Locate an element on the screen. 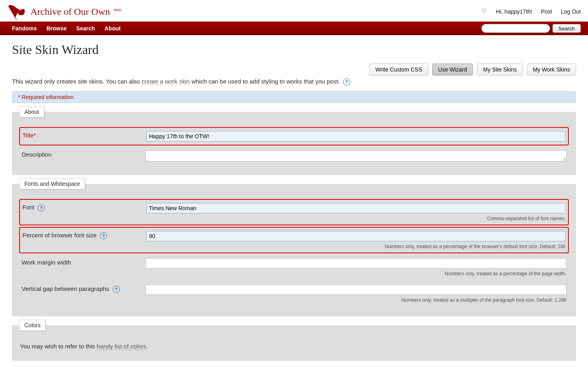 Image resolution: width=588 pixels, height=370 pixels. write-css-button: Write Custom CSS is located at coordinates (399, 70).